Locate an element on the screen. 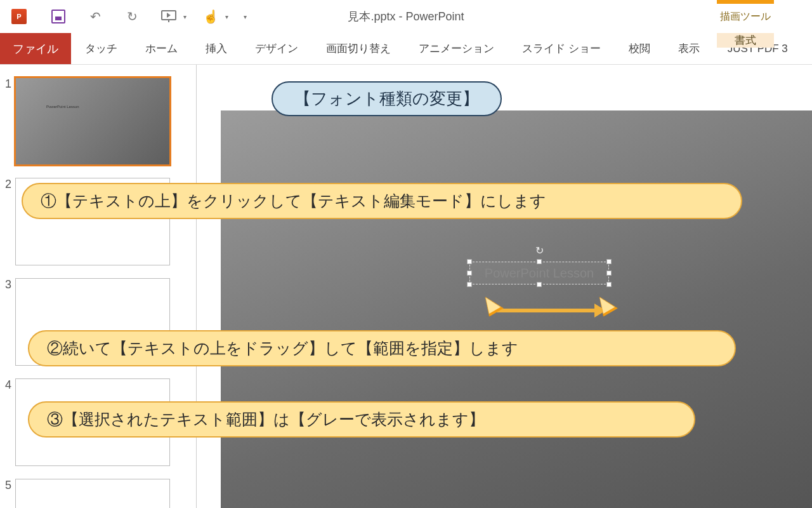  contextual-tab-group: 描画ツール is located at coordinates (745, 17).